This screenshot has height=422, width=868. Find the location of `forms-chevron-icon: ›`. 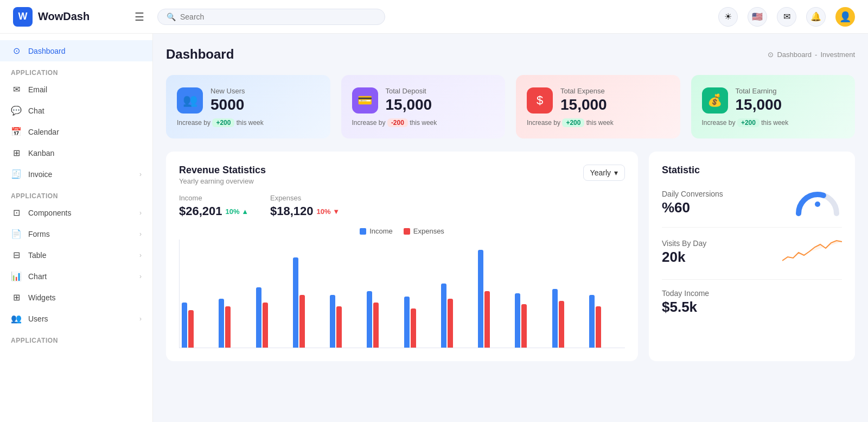

forms-chevron-icon: › is located at coordinates (141, 234).